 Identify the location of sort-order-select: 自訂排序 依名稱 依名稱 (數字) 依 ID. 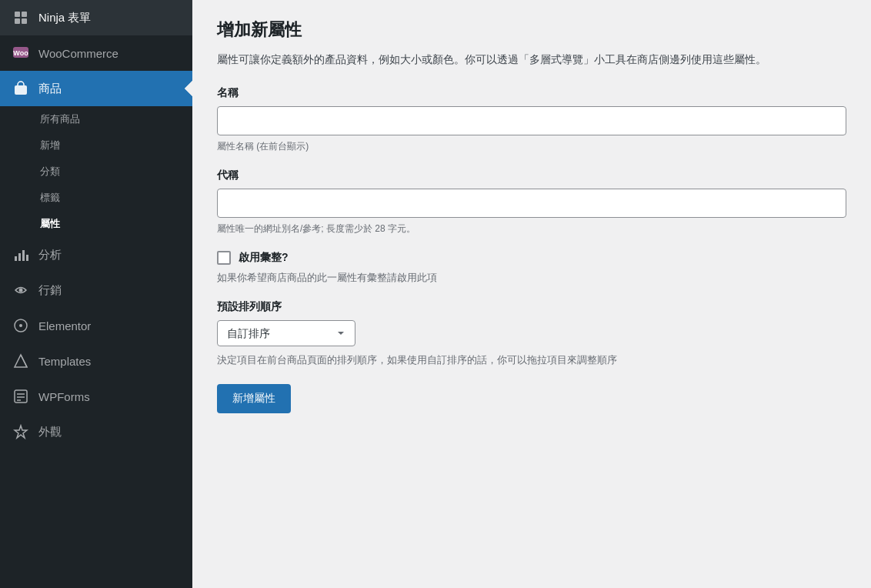
(286, 333).